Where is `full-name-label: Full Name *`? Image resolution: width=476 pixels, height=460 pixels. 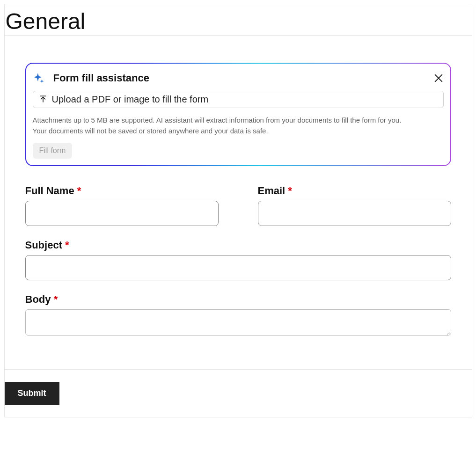
full-name-label: Full Name * is located at coordinates (122, 191).